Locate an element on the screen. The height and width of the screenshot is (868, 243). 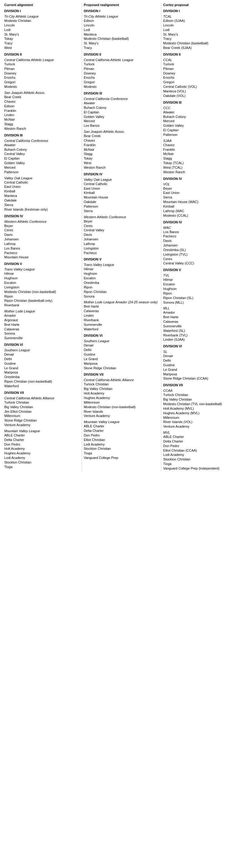
list-item: Enochs is located at coordinates (42, 78).